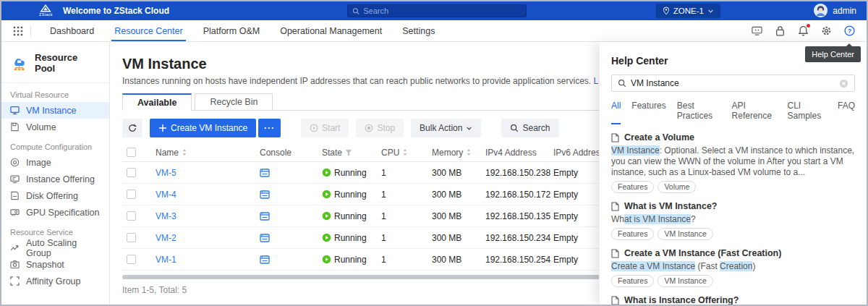  What do you see at coordinates (846, 113) in the screenshot?
I see `help-tab-faq: FAQ` at bounding box center [846, 113].